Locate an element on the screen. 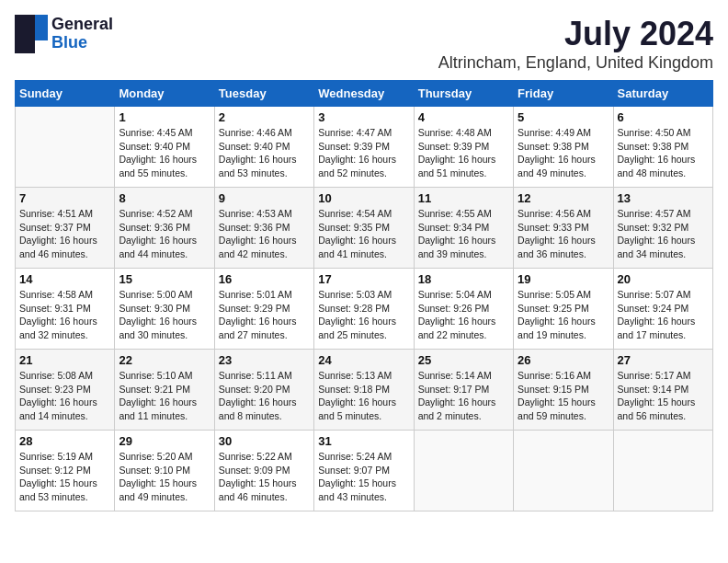 The width and height of the screenshot is (728, 563). day-info: Sunrise: 4:56 AM Sunset: 9:33 PM Dayligh… is located at coordinates (563, 234).